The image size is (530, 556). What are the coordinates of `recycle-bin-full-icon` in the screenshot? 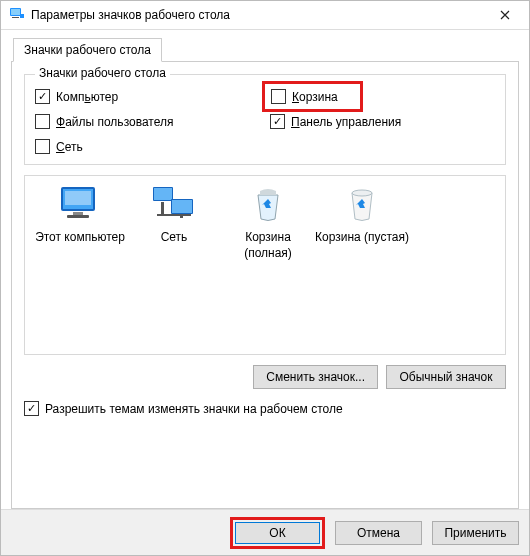 It's located at (268, 205).